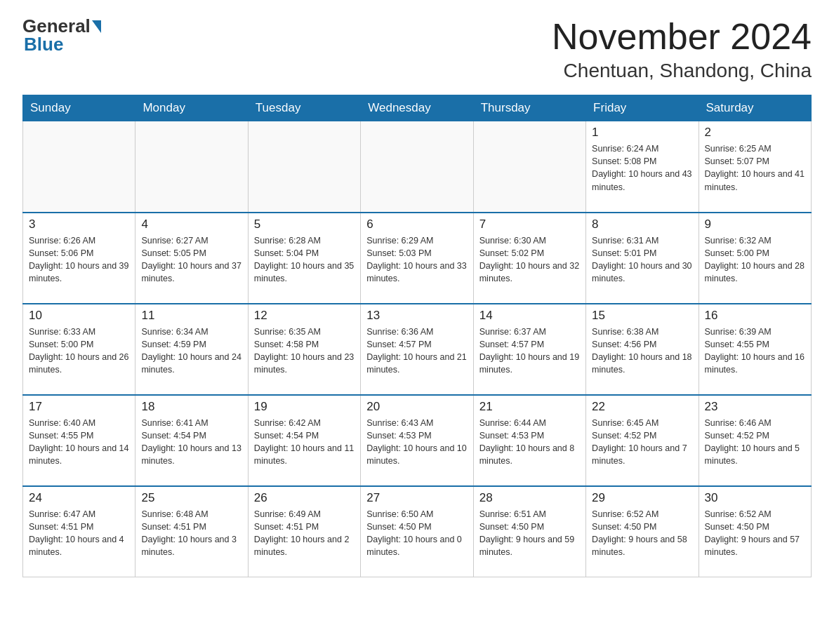 This screenshot has height=644, width=834. Describe the element at coordinates (417, 258) in the screenshot. I see `calendar-week-row: 3Sunrise: 6:26 AMSunset: 5:06 PMDaylight…` at that location.